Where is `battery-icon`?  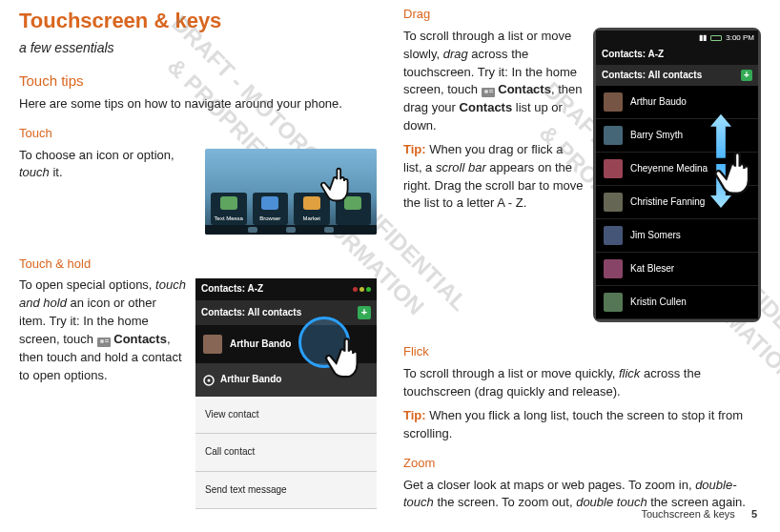
battery-icon is located at coordinates (716, 38).